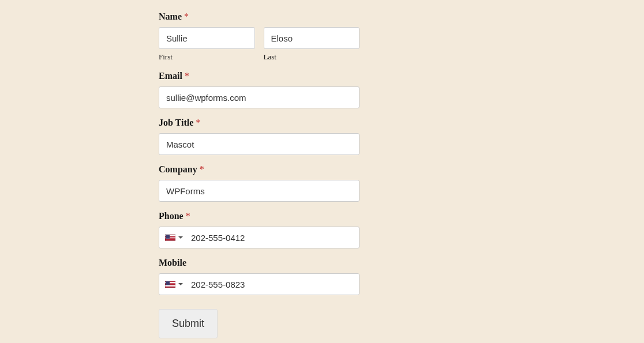 This screenshot has height=343, width=644. What do you see at coordinates (259, 263) in the screenshot?
I see `mobile-label: Mobile` at bounding box center [259, 263].